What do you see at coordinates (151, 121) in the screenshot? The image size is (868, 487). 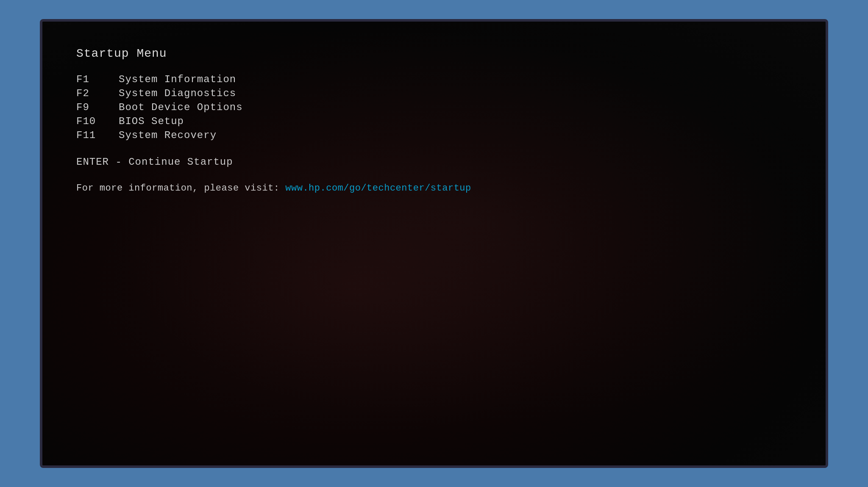 I see `menu-label: BIOS Setup` at bounding box center [151, 121].